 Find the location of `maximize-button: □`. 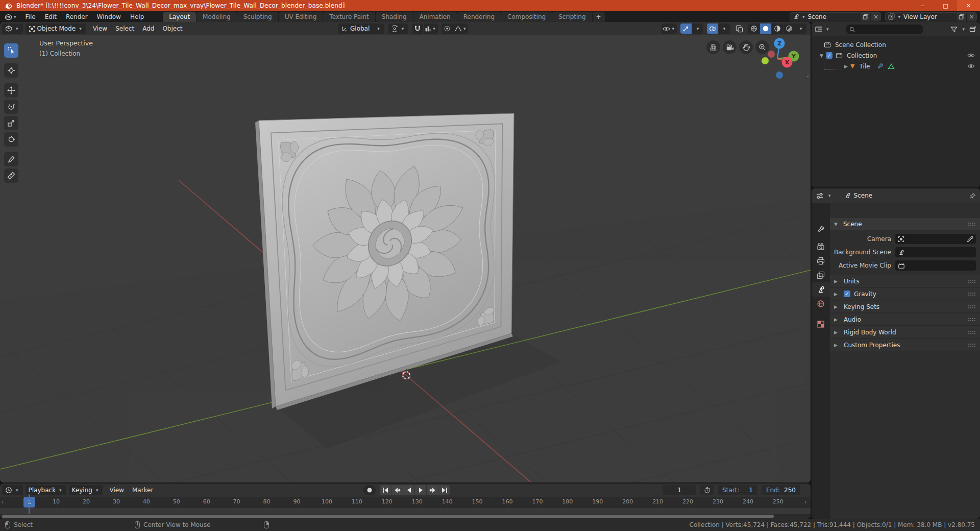

maximize-button: □ is located at coordinates (945, 6).